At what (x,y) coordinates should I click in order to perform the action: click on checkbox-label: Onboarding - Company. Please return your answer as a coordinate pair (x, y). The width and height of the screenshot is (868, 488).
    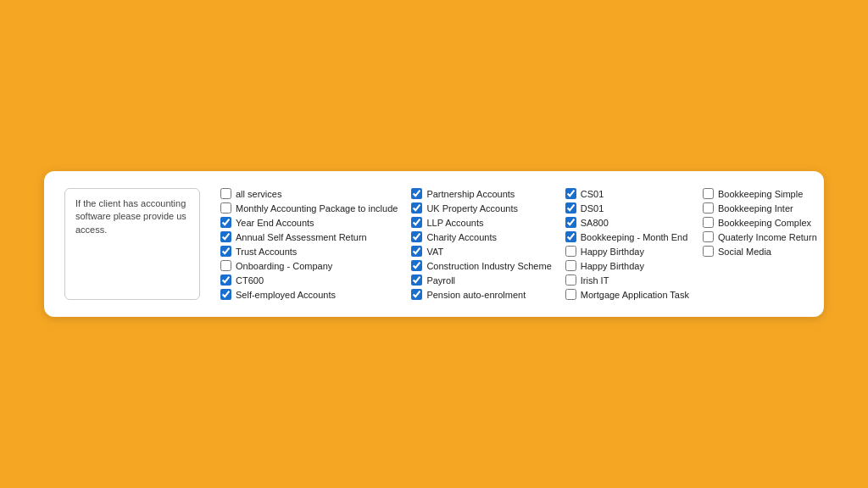
    Looking at the image, I should click on (284, 266).